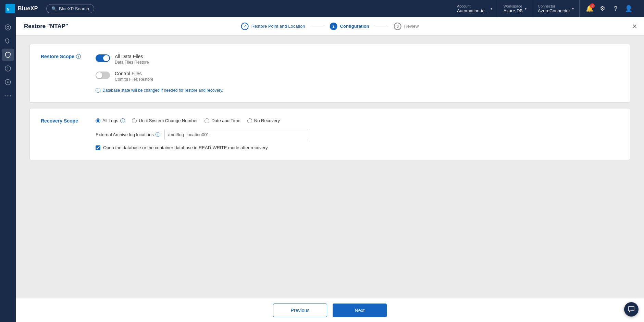 This screenshot has width=644, height=322. What do you see at coordinates (634, 26) in the screenshot?
I see `close-button: ✕` at bounding box center [634, 26].